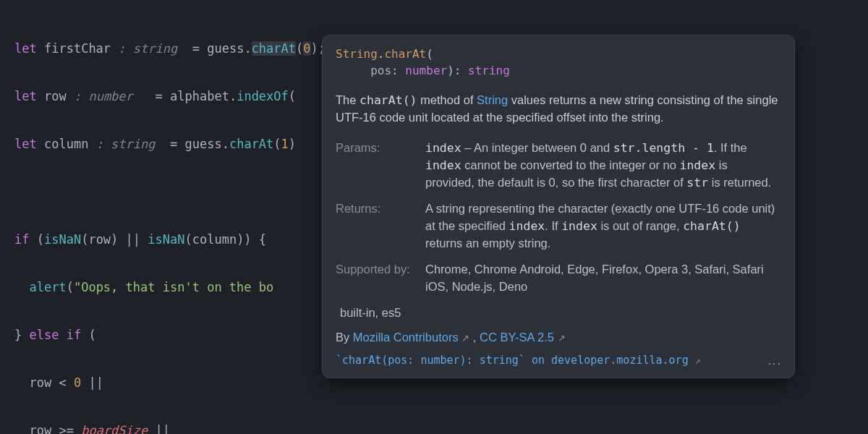 The image size is (868, 434). Describe the element at coordinates (492, 100) in the screenshot. I see `string-type-link: String` at that location.